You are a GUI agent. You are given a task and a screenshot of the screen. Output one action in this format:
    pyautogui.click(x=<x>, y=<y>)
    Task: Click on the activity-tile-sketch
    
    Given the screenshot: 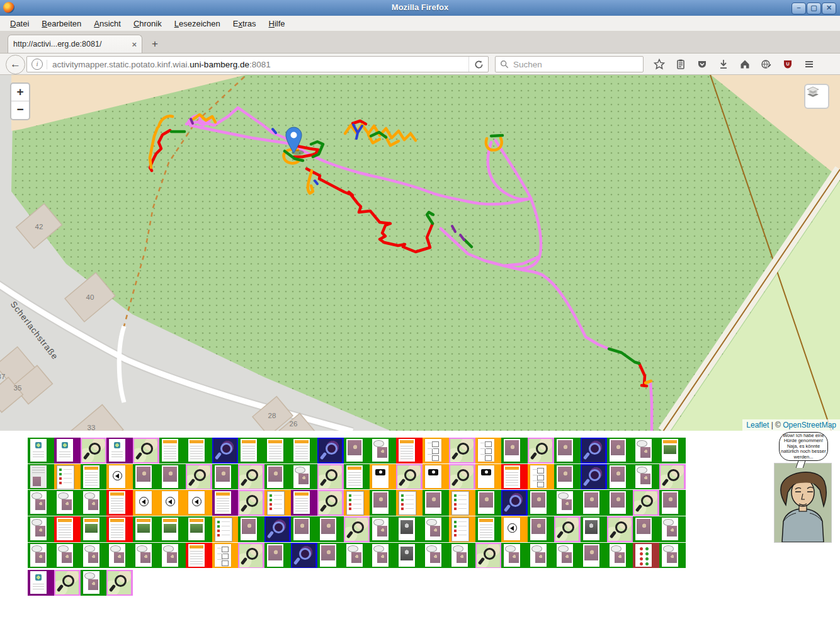 What is the action you would take?
    pyautogui.click(x=41, y=477)
    